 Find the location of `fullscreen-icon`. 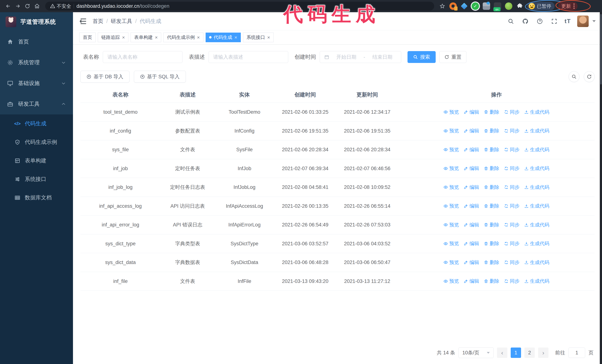

fullscreen-icon is located at coordinates (554, 21).